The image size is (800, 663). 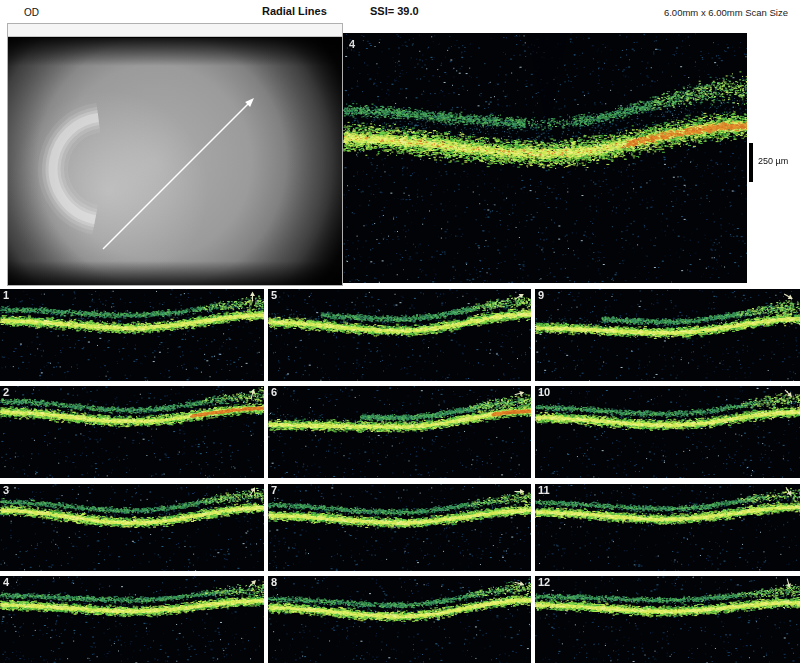 I want to click on oct-thumbnail-7: 7, so click(x=400, y=528).